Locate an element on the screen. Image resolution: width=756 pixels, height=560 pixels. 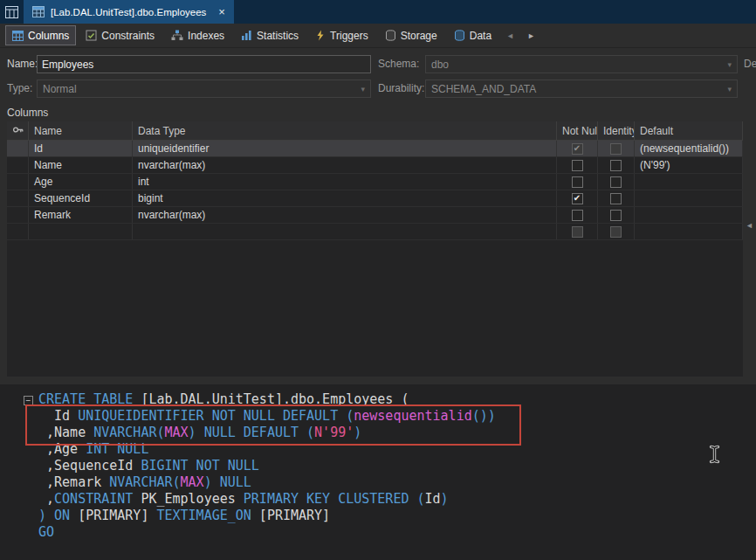
cell-name: Remark is located at coordinates (80, 215).